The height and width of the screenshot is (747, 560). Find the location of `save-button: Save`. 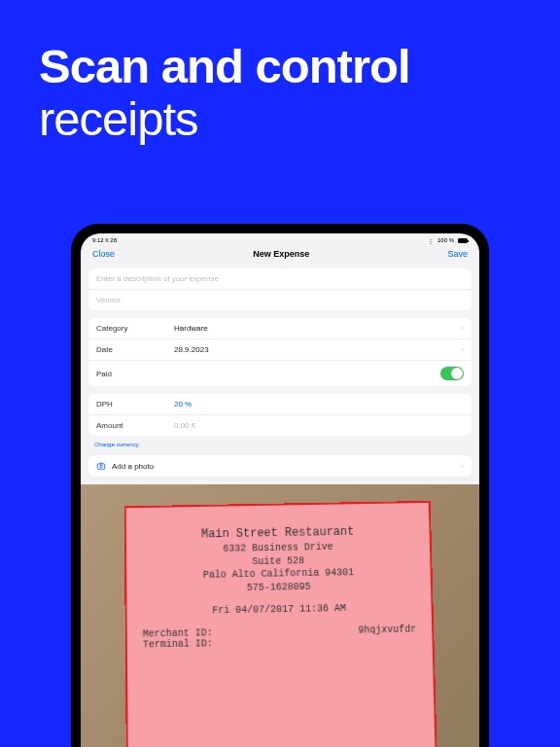

save-button: Save is located at coordinates (457, 254).